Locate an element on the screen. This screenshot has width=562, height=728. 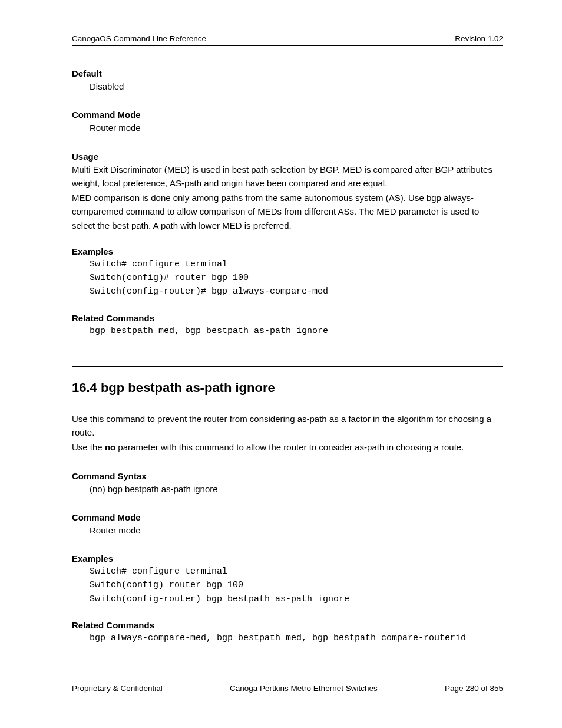
examples-code: Switch# configure terminal Switch(config… is located at coordinates (296, 278).